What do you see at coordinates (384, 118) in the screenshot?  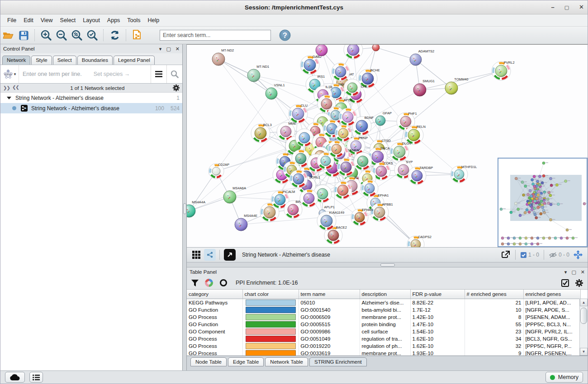 I see `network-node-GFAP: GFAP` at bounding box center [384, 118].